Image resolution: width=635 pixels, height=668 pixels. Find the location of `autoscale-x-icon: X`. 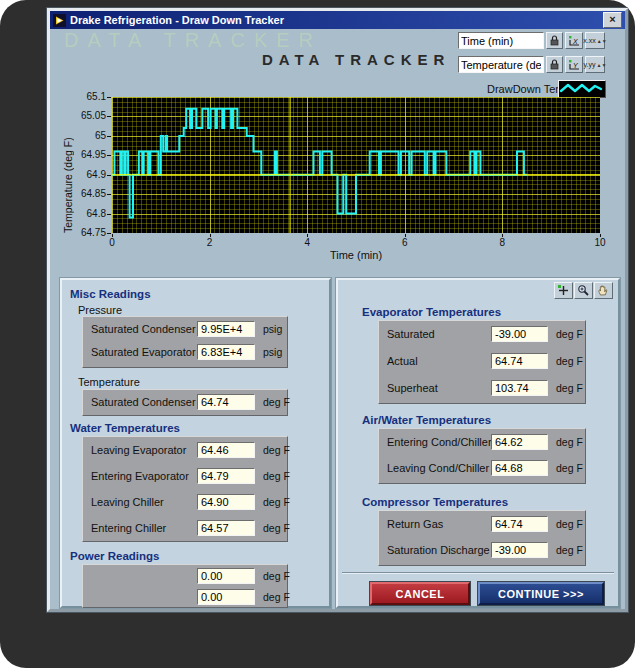

autoscale-x-icon: X is located at coordinates (574, 40).